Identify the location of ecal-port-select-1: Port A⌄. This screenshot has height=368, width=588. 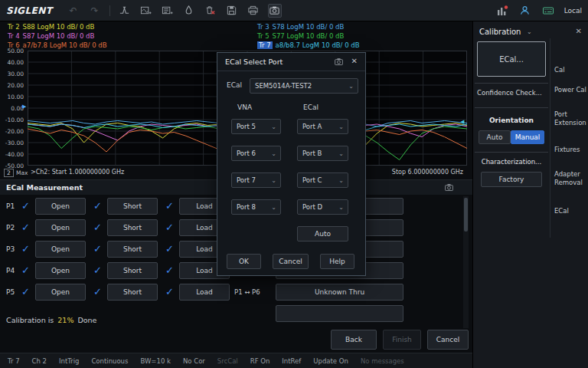
(323, 127).